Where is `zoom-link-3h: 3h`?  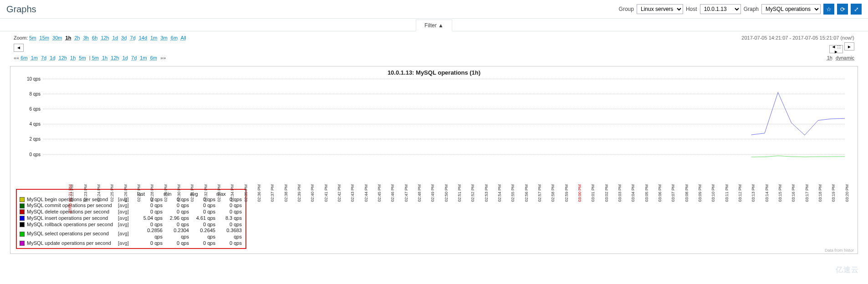 zoom-link-3h: 3h is located at coordinates (86, 38).